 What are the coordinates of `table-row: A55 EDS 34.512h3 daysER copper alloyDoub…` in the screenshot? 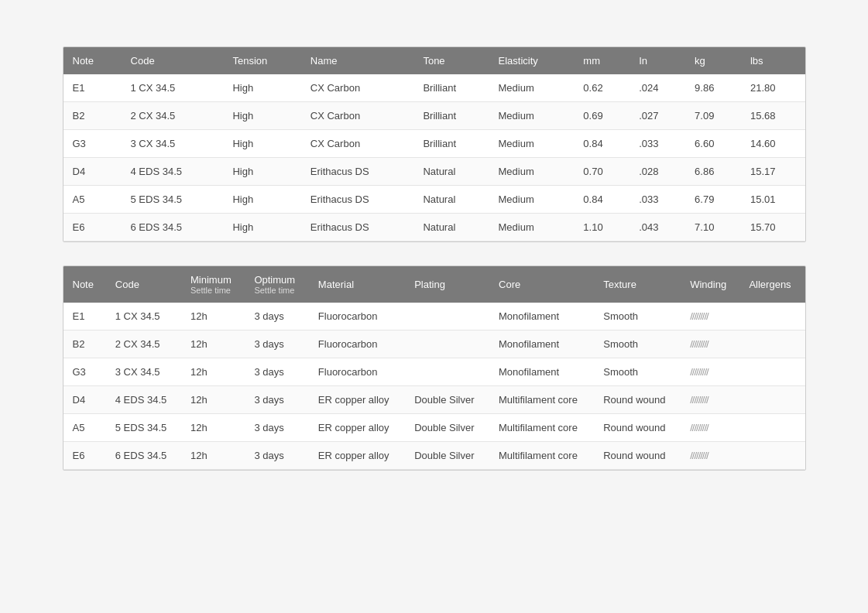 It's located at (434, 428).